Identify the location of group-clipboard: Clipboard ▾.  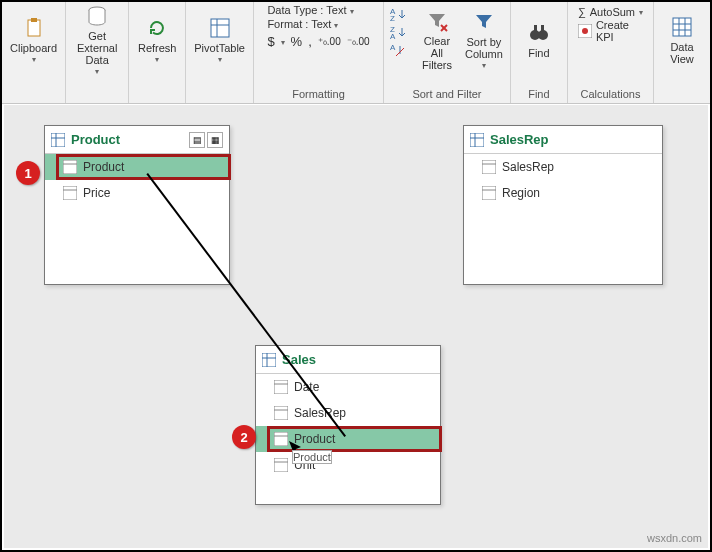
(34, 52).